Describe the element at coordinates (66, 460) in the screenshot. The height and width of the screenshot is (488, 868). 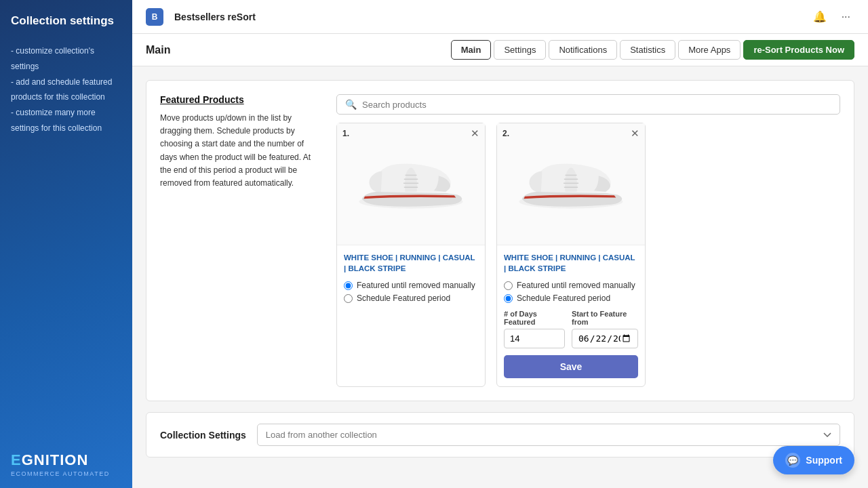
I see `logo-text: EGNITION` at that location.